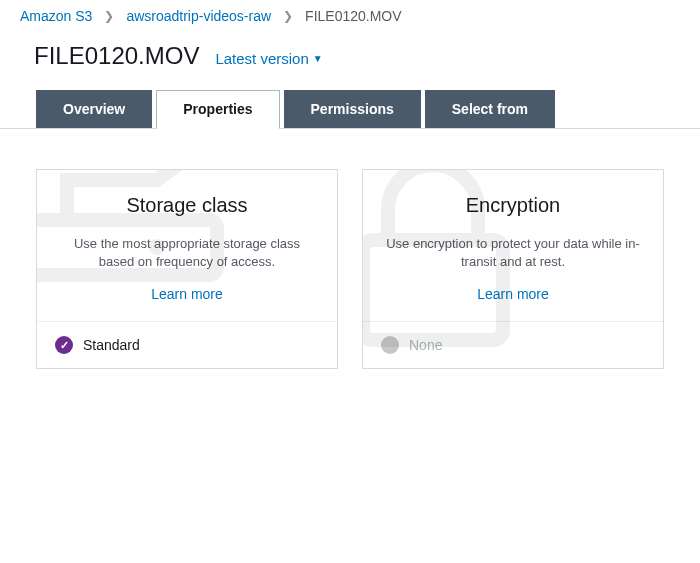 The width and height of the screenshot is (700, 563). I want to click on breadcrumb: Amazon S3 ❯ awsroadtrip-videos-raw ❯ FIL…, so click(350, 16).